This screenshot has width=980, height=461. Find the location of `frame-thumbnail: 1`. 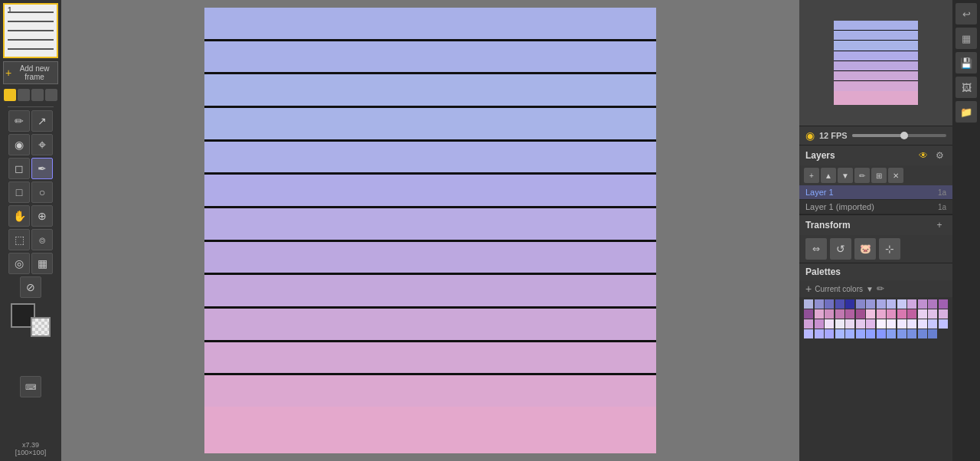

frame-thumbnail: 1 is located at coordinates (31, 31).